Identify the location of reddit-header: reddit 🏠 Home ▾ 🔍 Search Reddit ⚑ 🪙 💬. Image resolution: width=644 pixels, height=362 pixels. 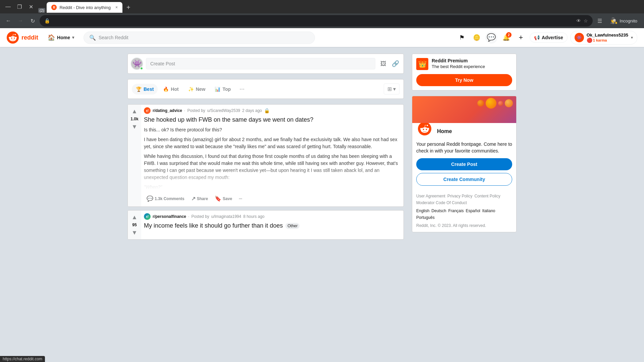
(322, 38).